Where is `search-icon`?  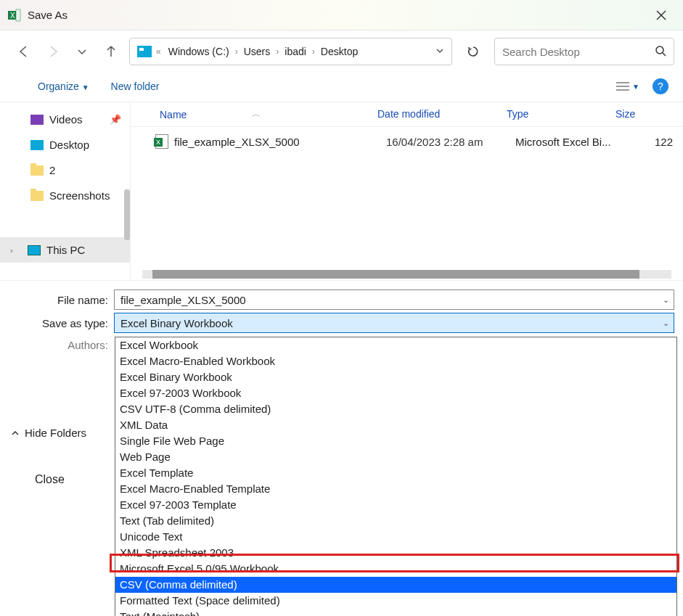 search-icon is located at coordinates (660, 52).